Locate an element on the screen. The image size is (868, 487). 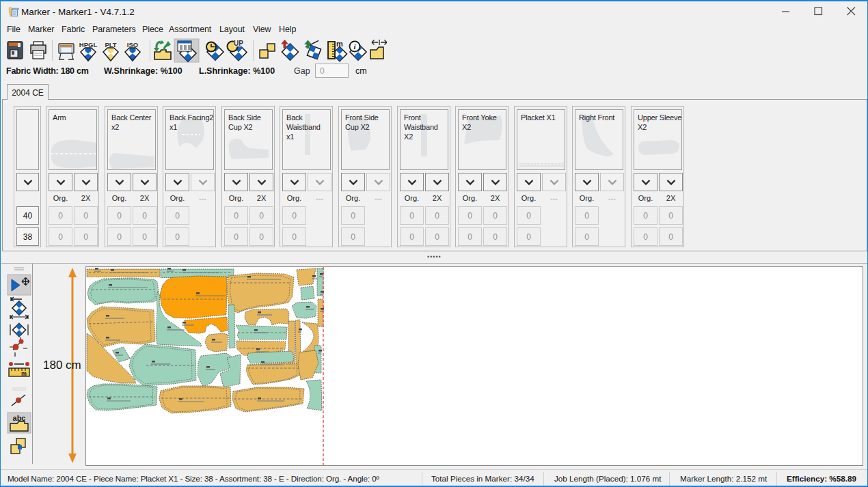
svg-text: abc is located at coordinates (19, 418).